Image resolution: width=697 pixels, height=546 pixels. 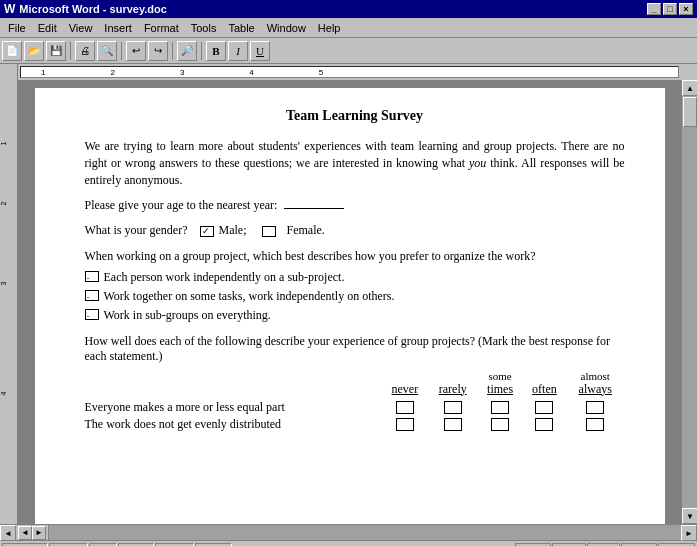 I want to click on scale-row-2-never, so click(x=406, y=424).